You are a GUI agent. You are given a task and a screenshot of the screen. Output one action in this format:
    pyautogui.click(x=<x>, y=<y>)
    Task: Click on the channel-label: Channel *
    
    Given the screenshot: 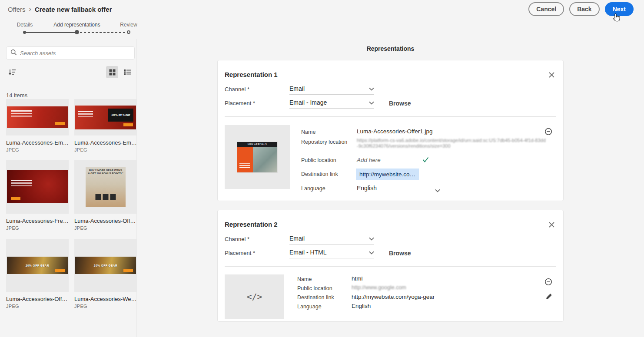 What is the action you would take?
    pyautogui.click(x=237, y=89)
    